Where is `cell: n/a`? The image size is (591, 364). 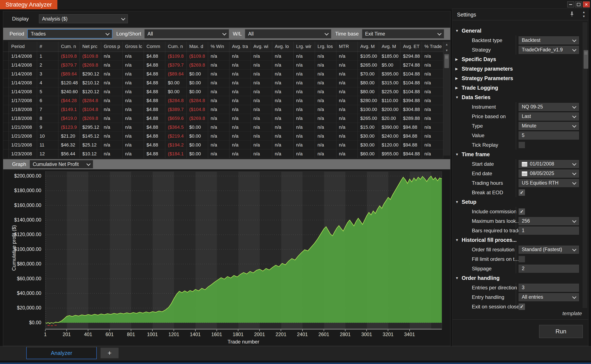 cell: n/a is located at coordinates (262, 118).